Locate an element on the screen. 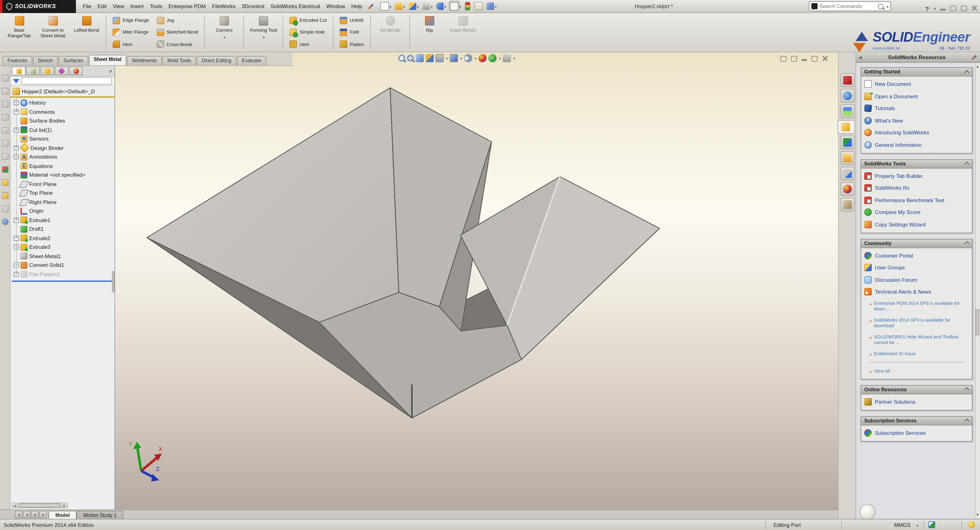 Image resolution: width=980 pixels, height=530 pixels. ribbon-vent: Vent is located at coordinates (308, 44).